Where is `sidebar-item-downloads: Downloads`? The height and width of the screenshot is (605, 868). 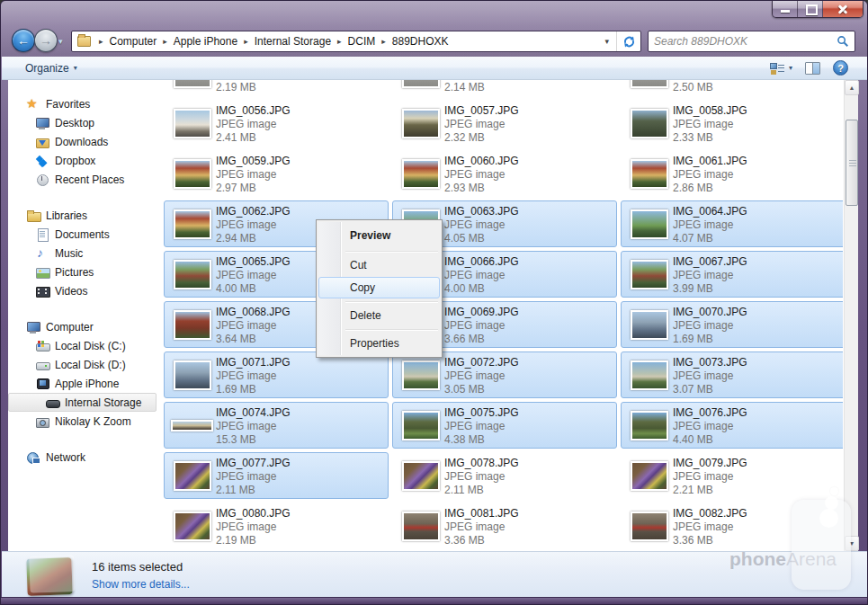
sidebar-item-downloads: Downloads is located at coordinates (85, 142).